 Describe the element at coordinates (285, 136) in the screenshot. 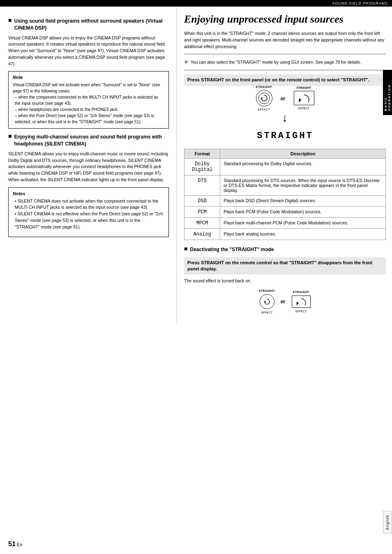

I see `svg-text: STRAIGHT` at that location.